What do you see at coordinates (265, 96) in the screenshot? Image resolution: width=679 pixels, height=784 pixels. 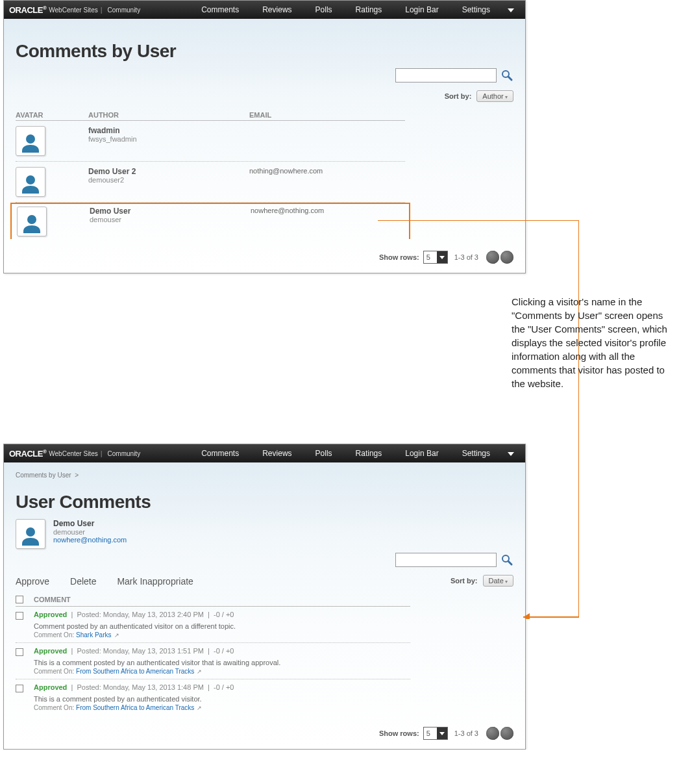 I see `sortby-row: Sort by: Author` at bounding box center [265, 96].